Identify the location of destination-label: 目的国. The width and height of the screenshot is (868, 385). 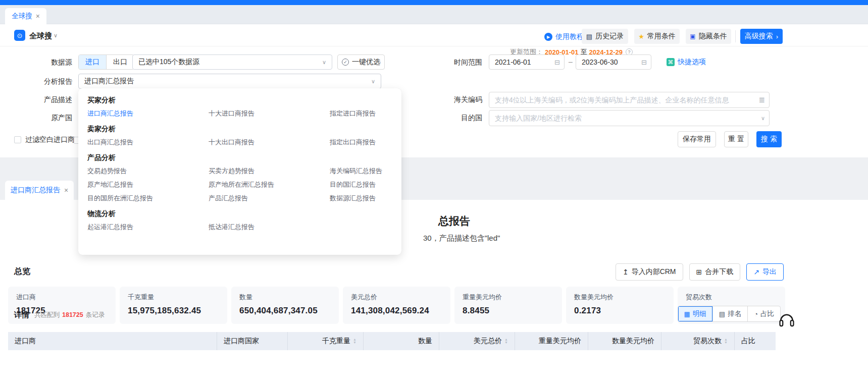
(464, 118).